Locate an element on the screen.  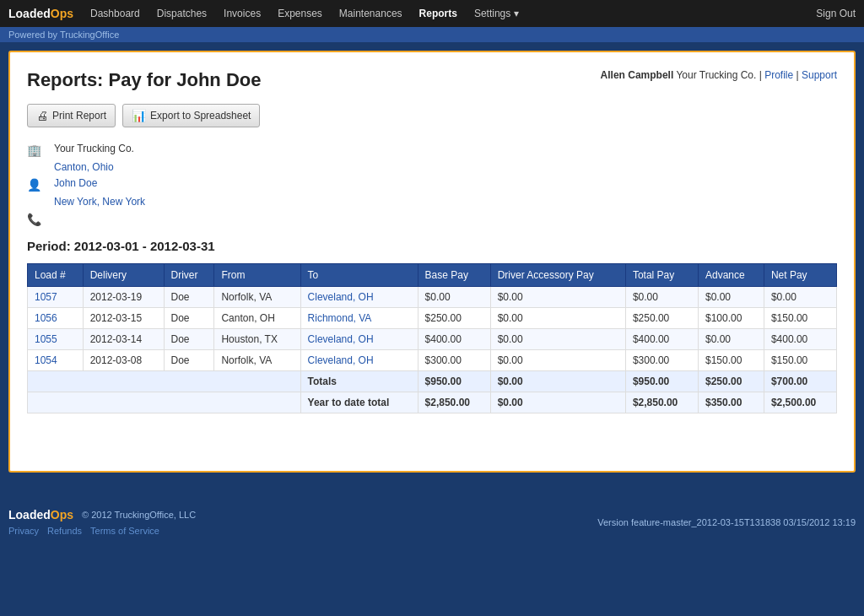
print-report-button: 🖨 Print Report is located at coordinates (71, 116).